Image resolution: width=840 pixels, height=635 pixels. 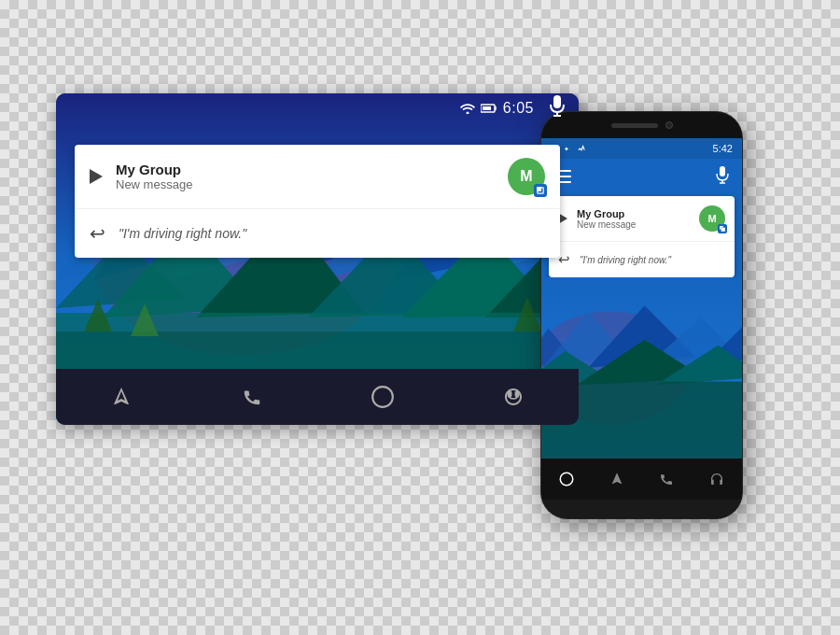 I want to click on car-bottom-nav, so click(x=317, y=397).